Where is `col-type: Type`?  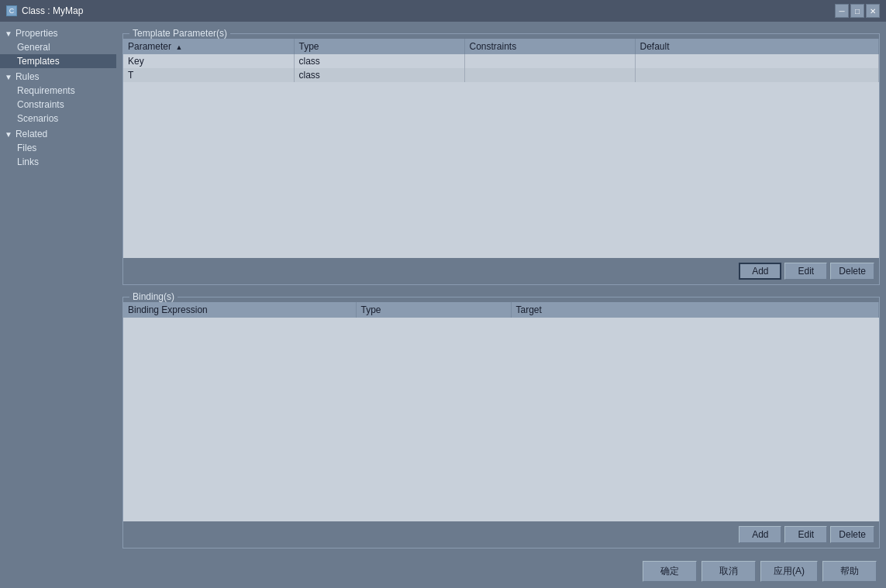 col-type: Type is located at coordinates (379, 46).